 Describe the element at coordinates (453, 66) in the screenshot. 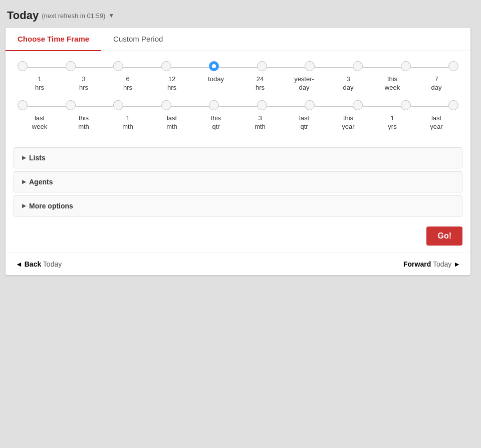

I see `radio-7day` at that location.